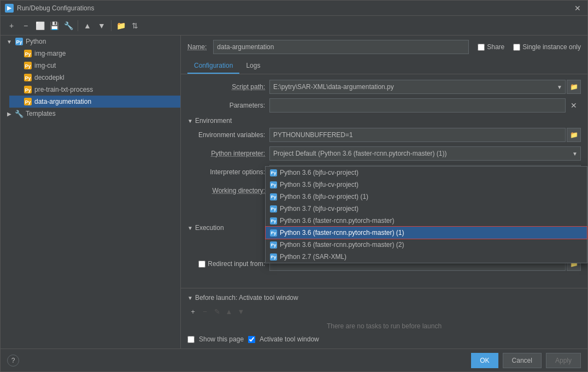 The height and width of the screenshot is (372, 588). Describe the element at coordinates (28, 78) in the screenshot. I see `py-icon-3: Py` at that location.